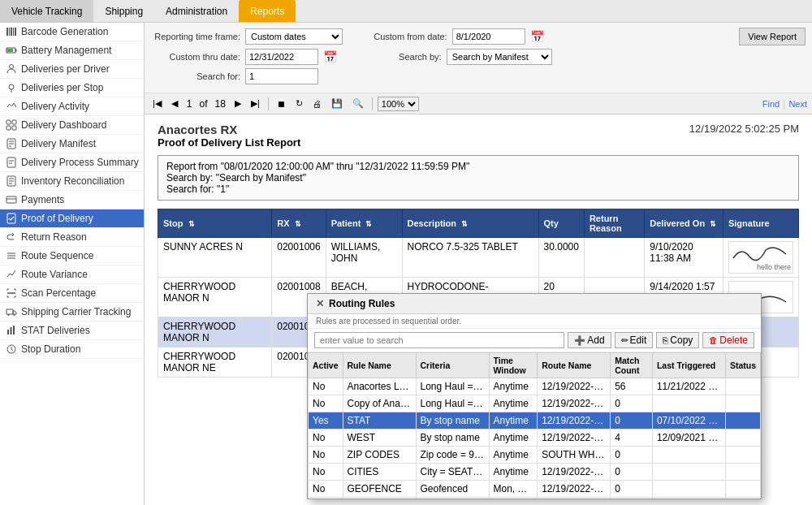 This screenshot has height=505, width=812. Describe the element at coordinates (299, 224) in the screenshot. I see `col-rx: RX ⇅` at that location.